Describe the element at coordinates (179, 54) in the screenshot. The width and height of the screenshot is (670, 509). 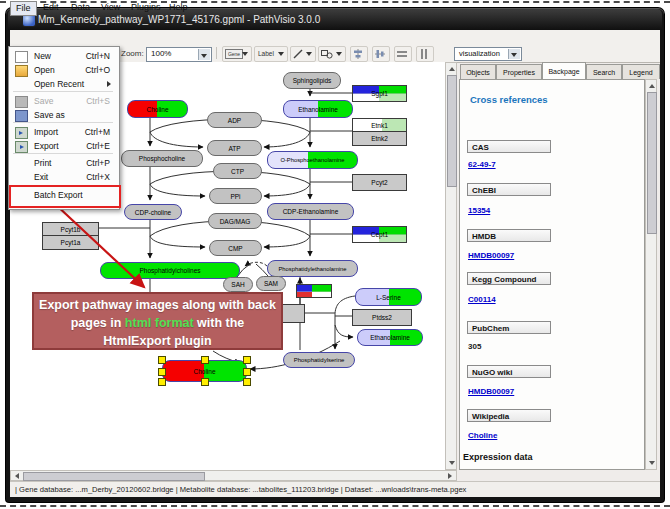
I see `zoom-combobox: 100%` at that location.